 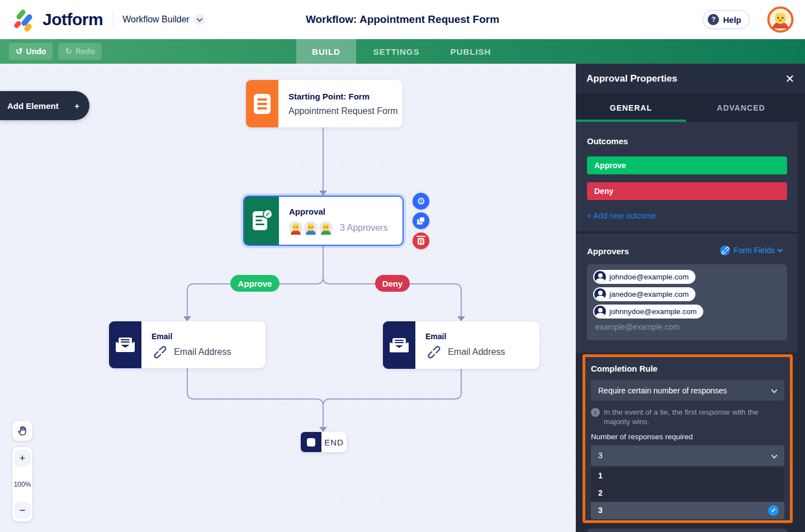 I want to click on info-icon: i, so click(x=595, y=412).